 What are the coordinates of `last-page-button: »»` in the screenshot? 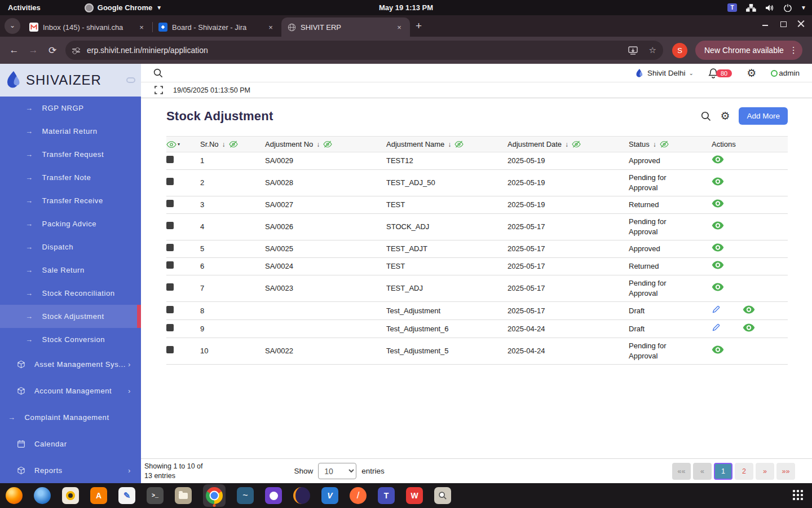 It's located at (786, 471).